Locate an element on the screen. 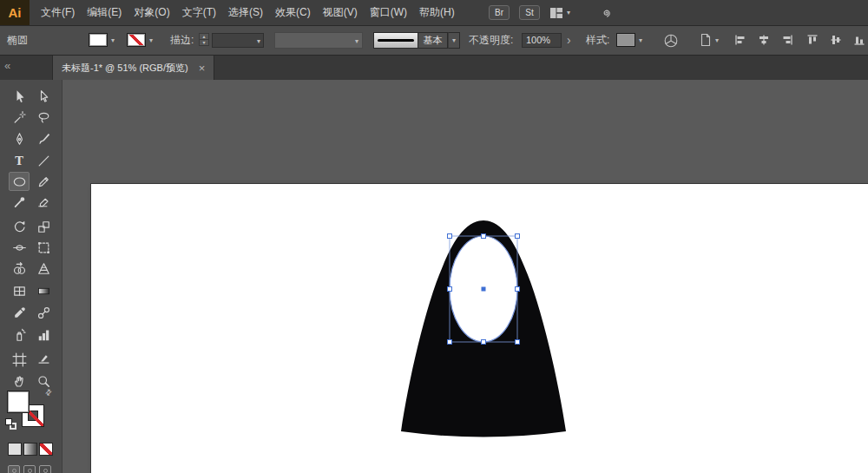 This screenshot has width=868, height=473. close-icon: × is located at coordinates (202, 68).